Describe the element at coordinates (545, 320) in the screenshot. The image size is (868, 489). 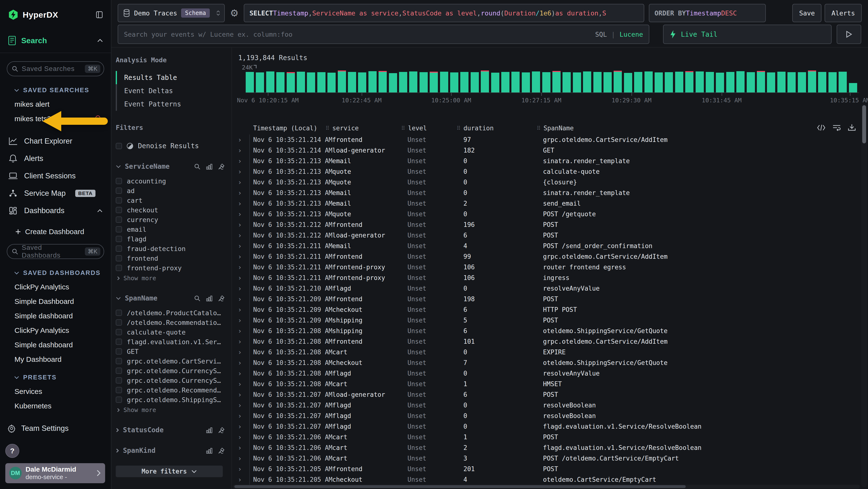
I see `table-row: ›Nov 6 10:35:21.209 AMshippingUnset5POST` at that location.